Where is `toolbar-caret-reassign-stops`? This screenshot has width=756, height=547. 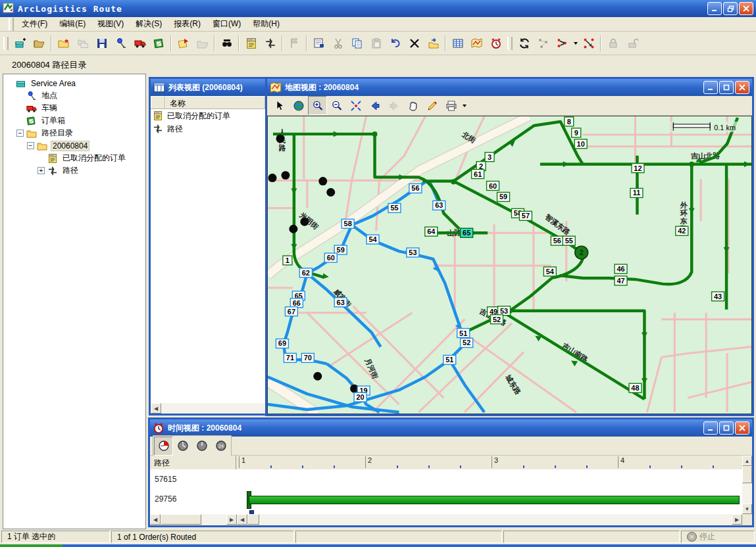 toolbar-caret-reassign-stops is located at coordinates (575, 43).